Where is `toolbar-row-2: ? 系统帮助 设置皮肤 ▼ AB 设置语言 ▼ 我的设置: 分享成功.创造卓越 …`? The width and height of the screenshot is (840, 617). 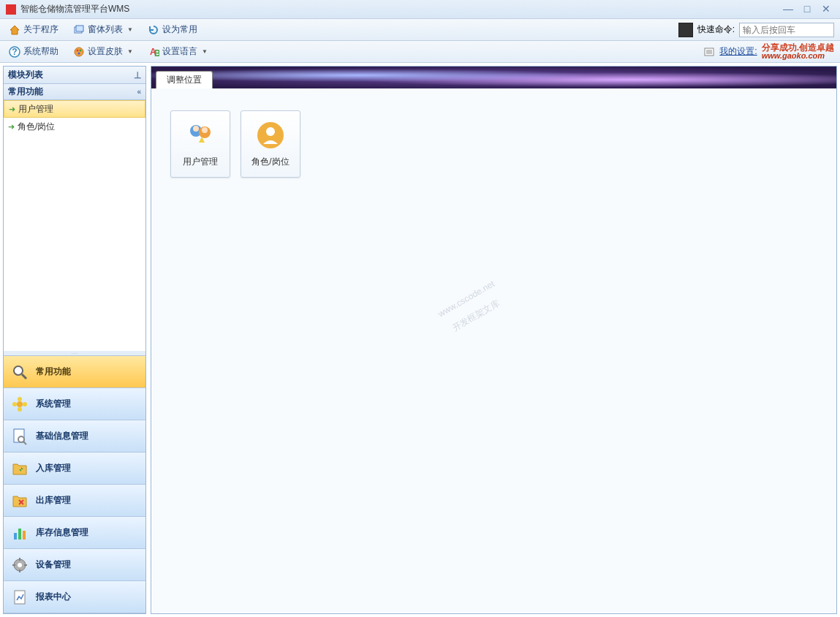 toolbar-row-2: ? 系统帮助 设置皮肤 ▼ AB 设置语言 ▼ 我的设置: 分享成功.创造卓越 … is located at coordinates (420, 52).